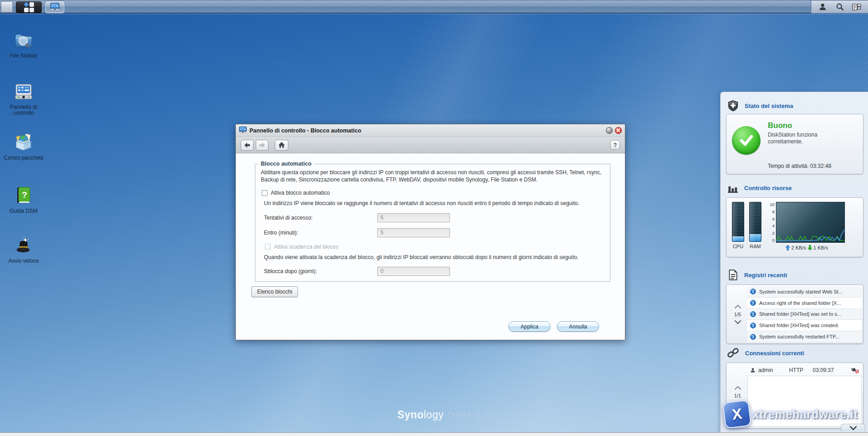 The width and height of the screenshot is (868, 436). Describe the element at coordinates (737, 314) in the screenshot. I see `logs-page-indicator: 1/5` at that location.